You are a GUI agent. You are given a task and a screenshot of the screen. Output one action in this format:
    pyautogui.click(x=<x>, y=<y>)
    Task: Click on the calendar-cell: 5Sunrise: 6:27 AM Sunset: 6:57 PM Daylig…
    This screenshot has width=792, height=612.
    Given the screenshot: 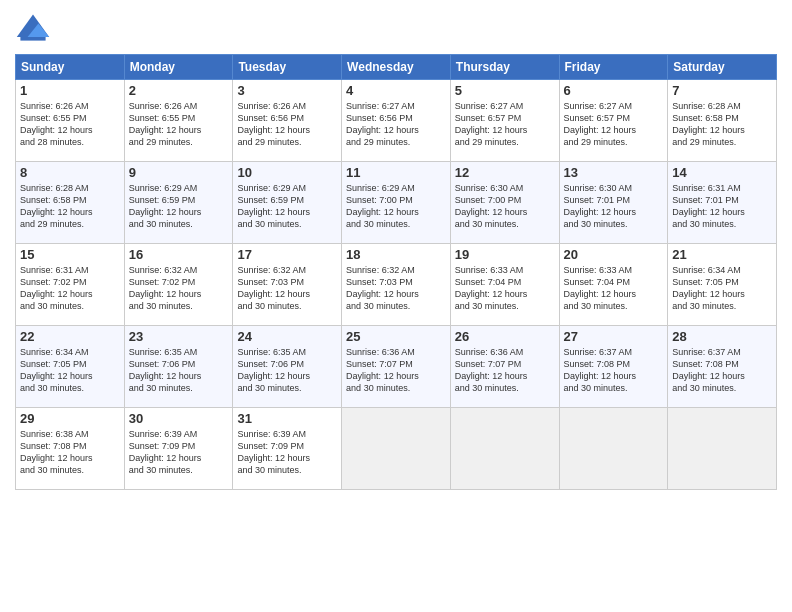 What is the action you would take?
    pyautogui.click(x=504, y=121)
    